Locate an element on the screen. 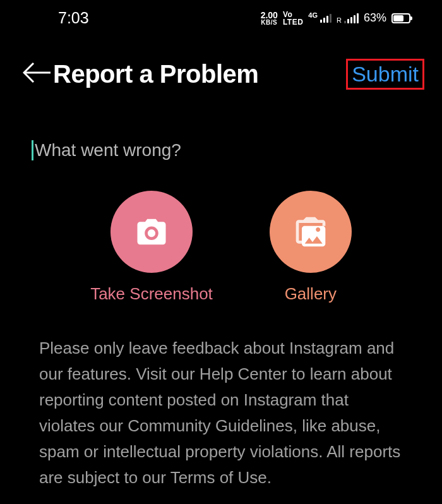 Image resolution: width=442 pixels, height=504 pixels. signal-group-1: 4G is located at coordinates (320, 18).